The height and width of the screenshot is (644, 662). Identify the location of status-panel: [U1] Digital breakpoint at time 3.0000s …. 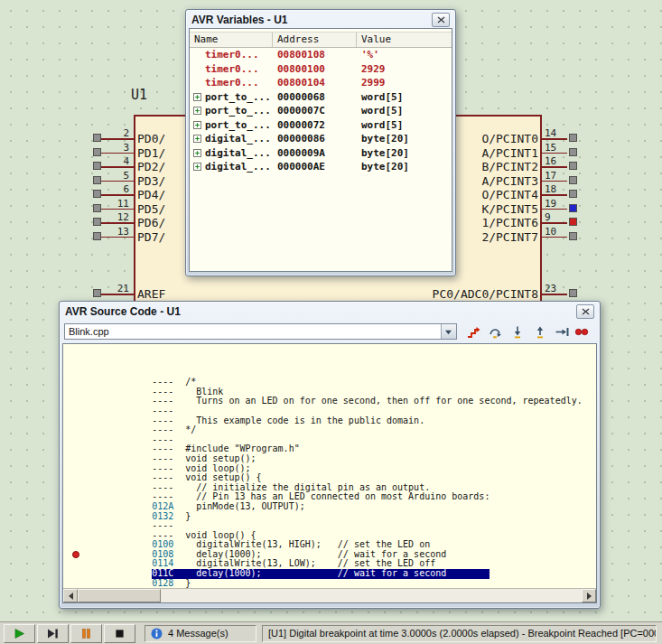
(459, 634).